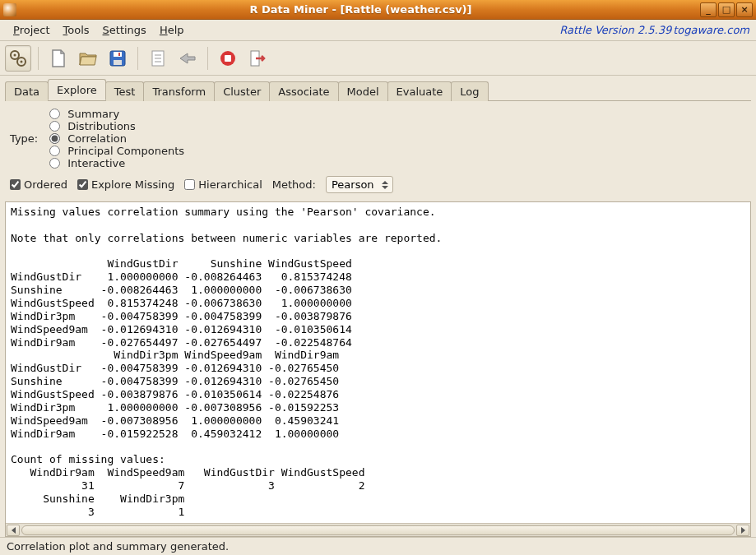 This screenshot has width=756, height=555. What do you see at coordinates (118, 58) in the screenshot?
I see `save-button` at bounding box center [118, 58].